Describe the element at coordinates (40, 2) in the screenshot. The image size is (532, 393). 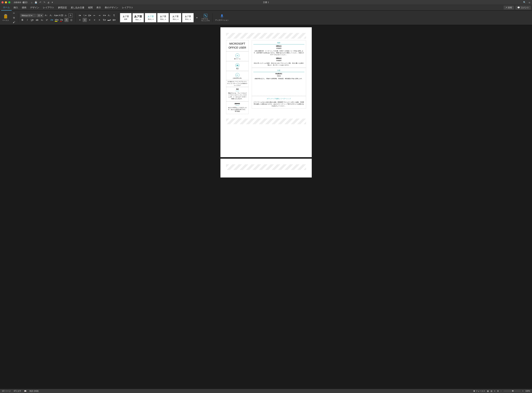
I see `undo-icon: ↶` at that location.